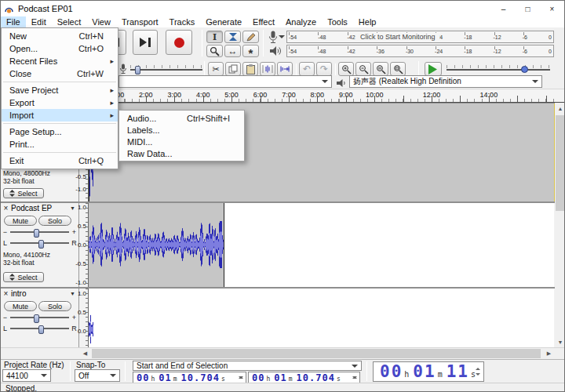  What do you see at coordinates (398, 37) in the screenshot?
I see `monitoring-hint: Click to Start Monitoring` at bounding box center [398, 37].